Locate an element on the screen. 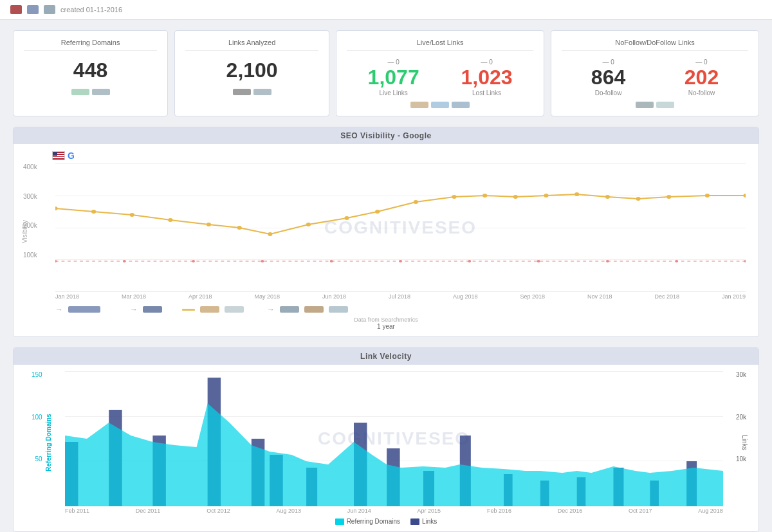  nofollow-swatches is located at coordinates (655, 105).